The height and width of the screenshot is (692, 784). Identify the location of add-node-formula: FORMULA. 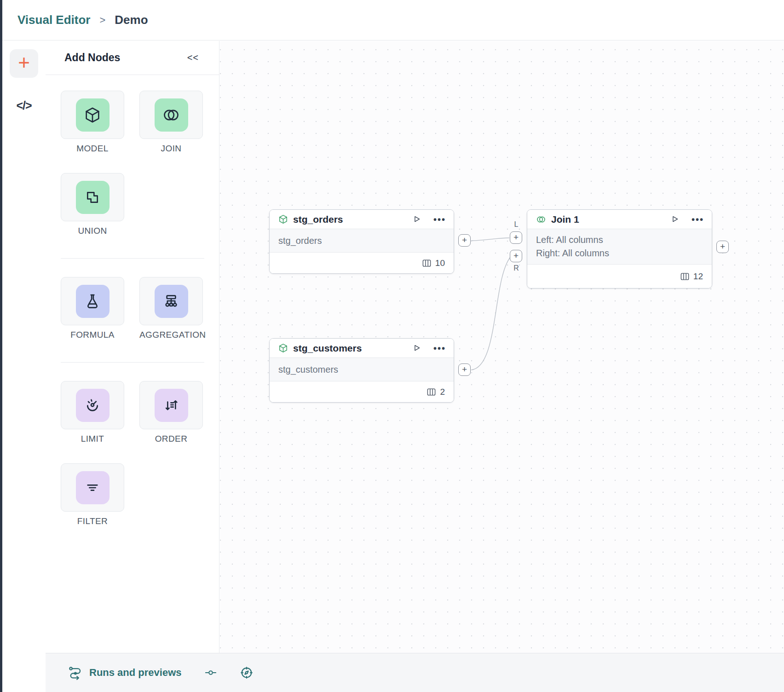
(92, 308).